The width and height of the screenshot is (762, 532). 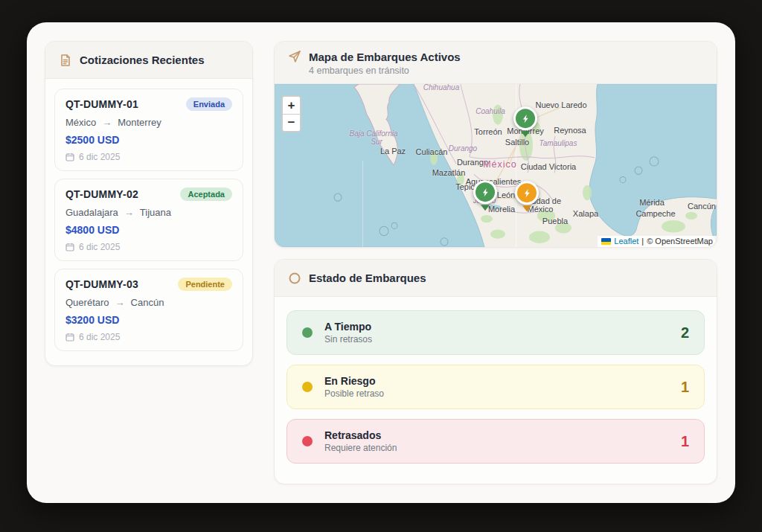 I want to click on quote-status-badge: Aceptada, so click(x=206, y=194).